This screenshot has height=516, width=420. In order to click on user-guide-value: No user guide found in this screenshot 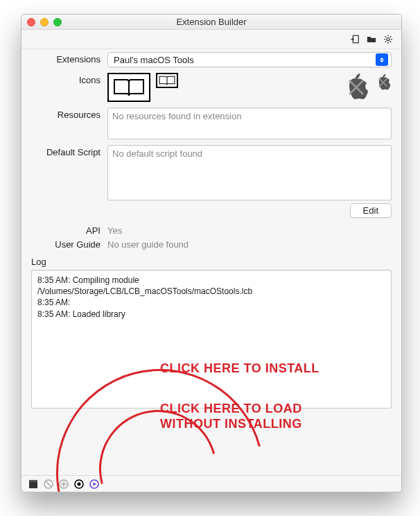, I will do `click(250, 243)`.